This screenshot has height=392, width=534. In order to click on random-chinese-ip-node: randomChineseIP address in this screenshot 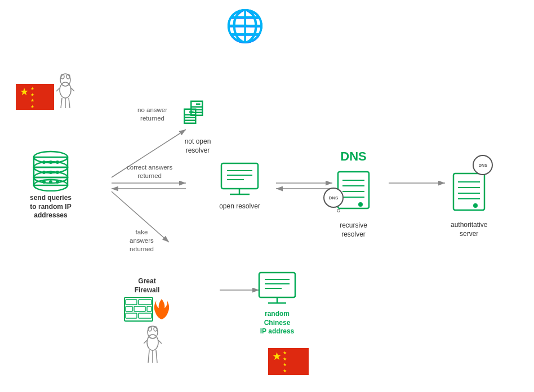, I will do `click(277, 303)`.